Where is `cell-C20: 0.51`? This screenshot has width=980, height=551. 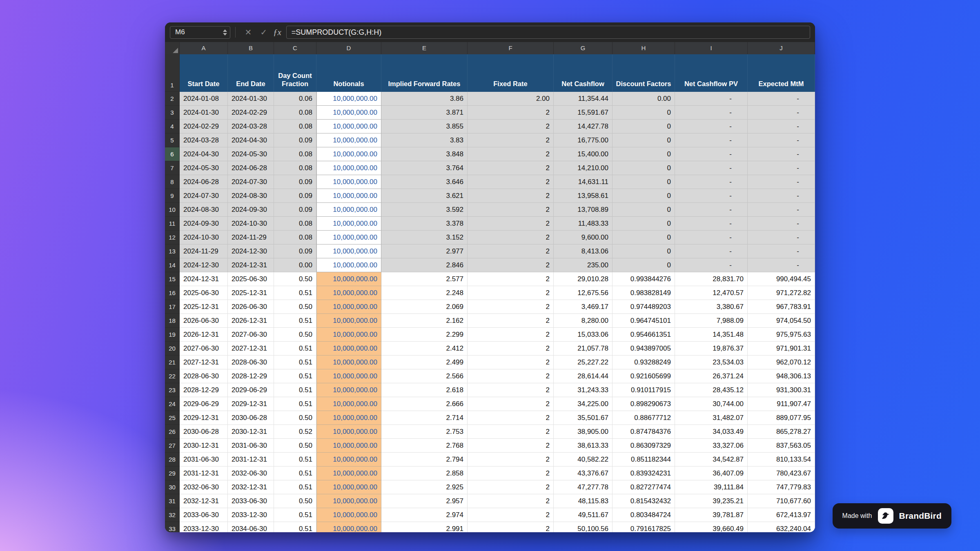 cell-C20: 0.51 is located at coordinates (295, 349).